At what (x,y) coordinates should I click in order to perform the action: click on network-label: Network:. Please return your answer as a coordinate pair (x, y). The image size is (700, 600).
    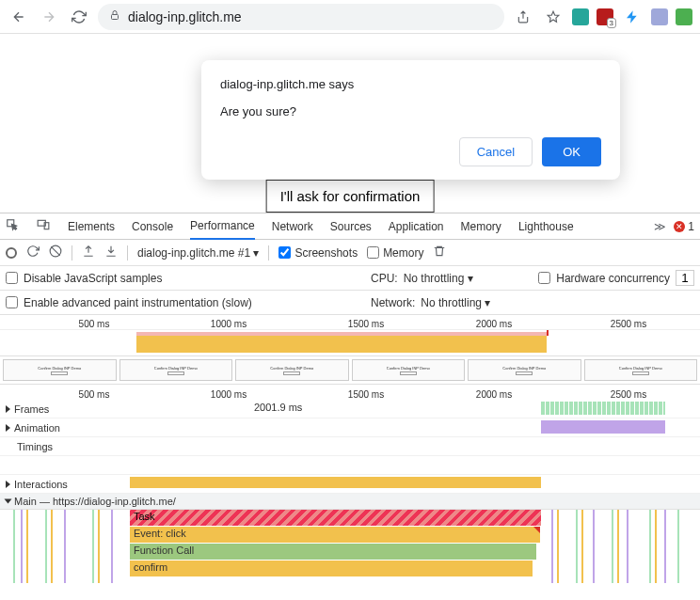
    Looking at the image, I should click on (393, 303).